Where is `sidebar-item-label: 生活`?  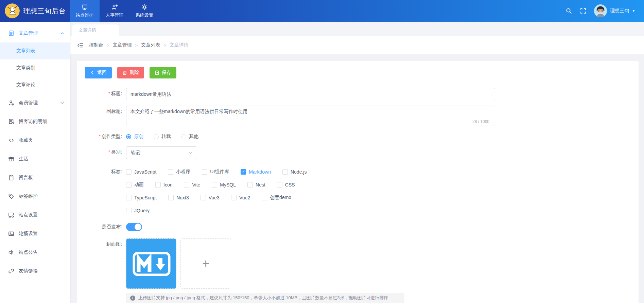 sidebar-item-label: 生活 is located at coordinates (23, 159).